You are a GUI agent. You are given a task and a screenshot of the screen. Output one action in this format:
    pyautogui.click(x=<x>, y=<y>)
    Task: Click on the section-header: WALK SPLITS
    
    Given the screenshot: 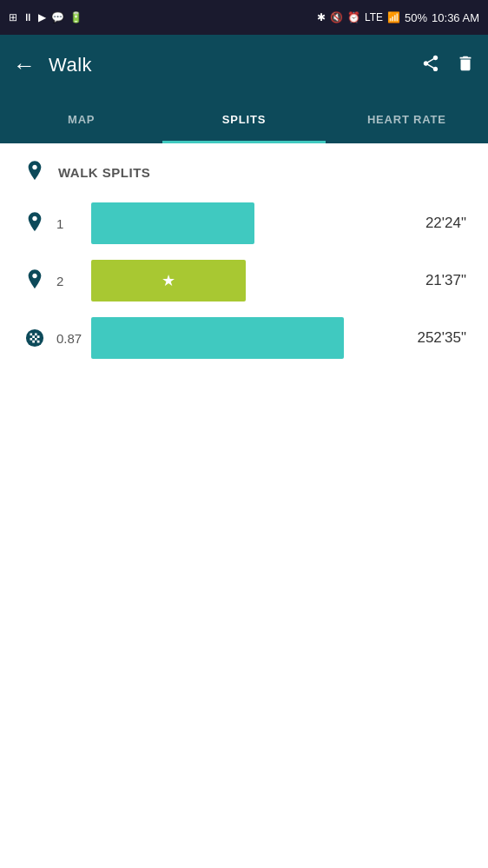 What is the action you would take?
    pyautogui.click(x=244, y=172)
    